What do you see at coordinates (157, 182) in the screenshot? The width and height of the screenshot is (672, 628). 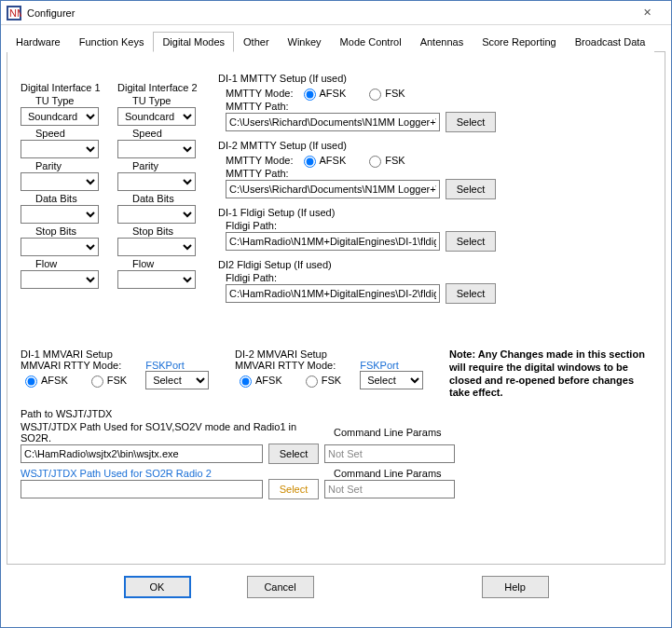 I see `di2-parity-select` at bounding box center [157, 182].